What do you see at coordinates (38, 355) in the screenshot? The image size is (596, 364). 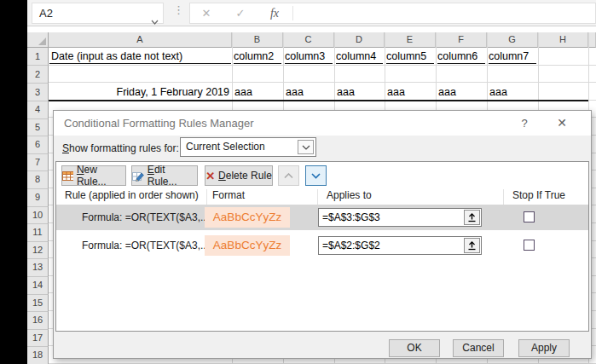 I see `row-header: 18` at bounding box center [38, 355].